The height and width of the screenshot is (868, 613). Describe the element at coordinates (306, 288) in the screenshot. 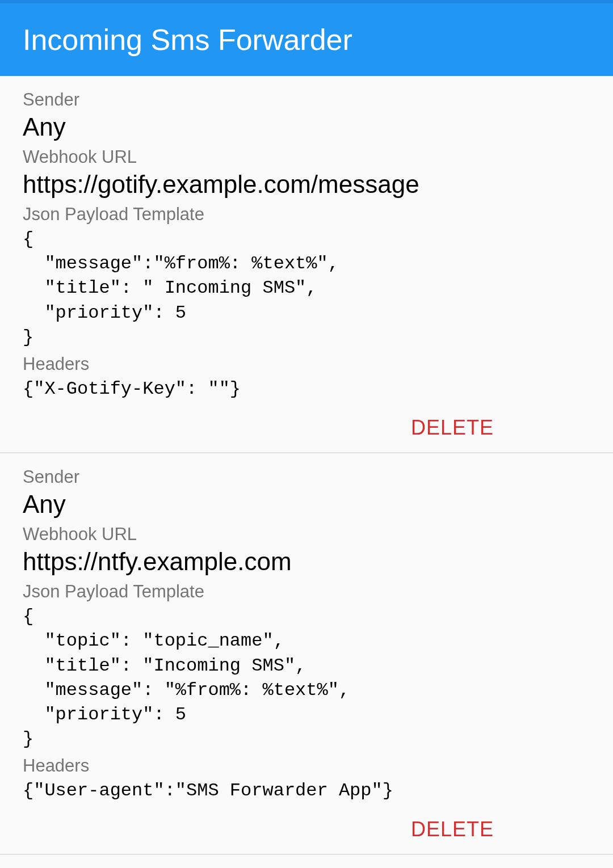

I see `json-payload-value: { "message":"%from%: %text%", "title": "…` at that location.